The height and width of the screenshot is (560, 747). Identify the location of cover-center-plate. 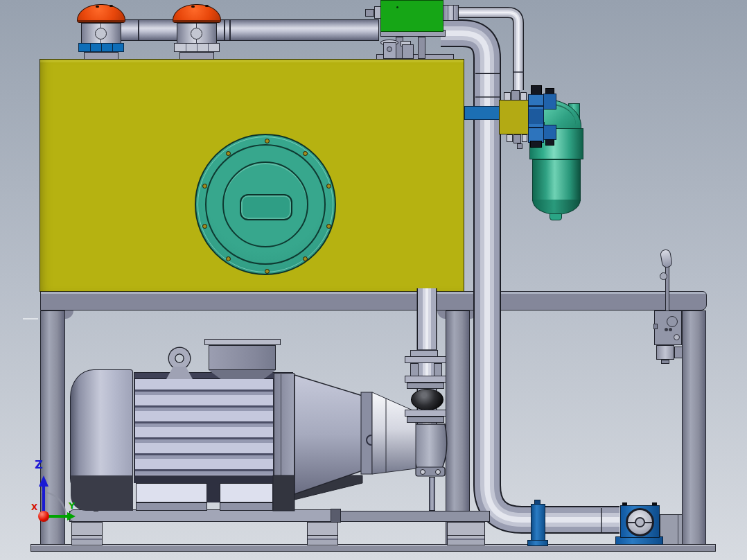
(266, 207).